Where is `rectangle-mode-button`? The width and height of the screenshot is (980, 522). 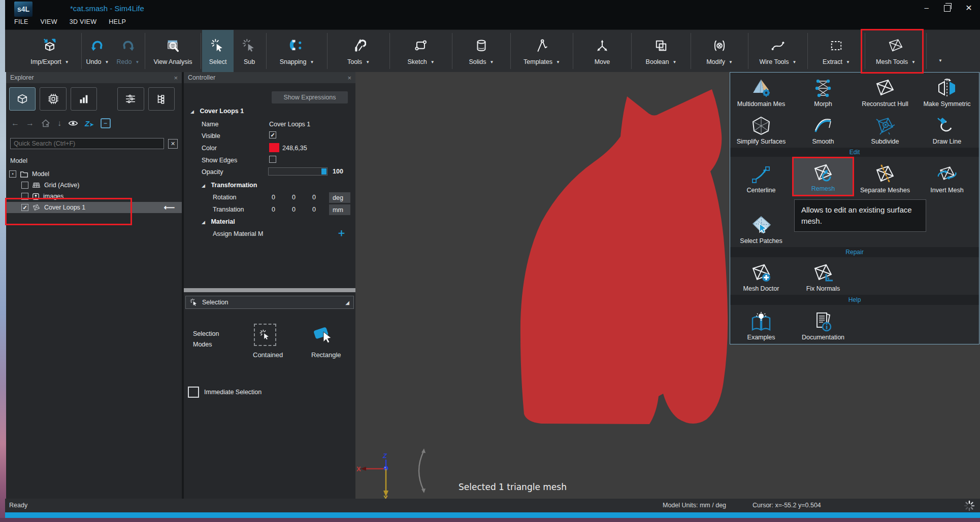
rectangle-mode-button is located at coordinates (322, 335).